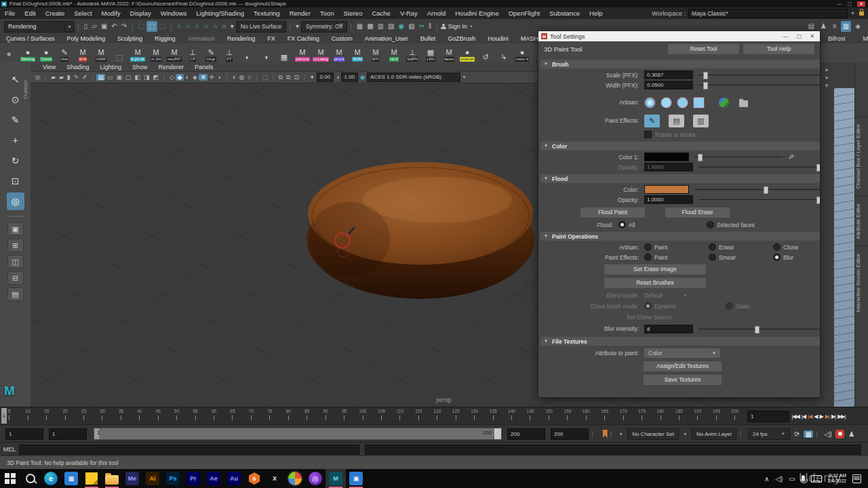  What do you see at coordinates (434, 416) in the screenshot?
I see `time-slider: 1 51015202530354045505560657075808590951…` at bounding box center [434, 416].